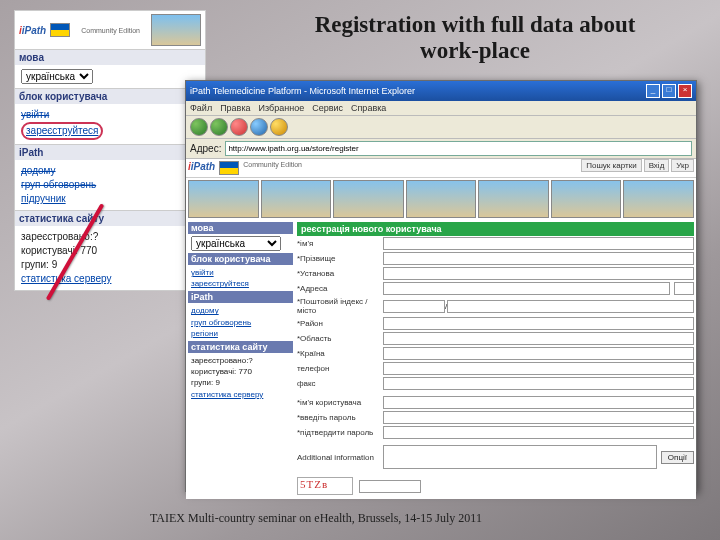  What do you see at coordinates (538, 418) in the screenshot?
I see `input-password` at bounding box center [538, 418].